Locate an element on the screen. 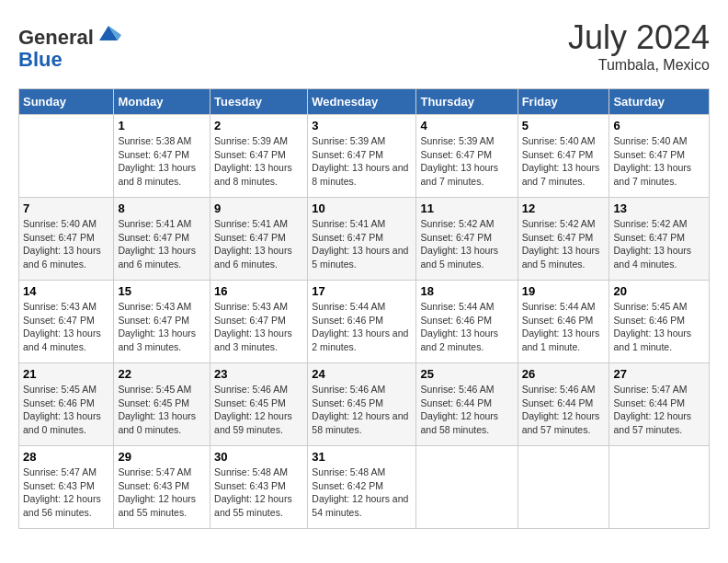 Image resolution: width=728 pixels, height=563 pixels. day-number: 15 is located at coordinates (162, 291).